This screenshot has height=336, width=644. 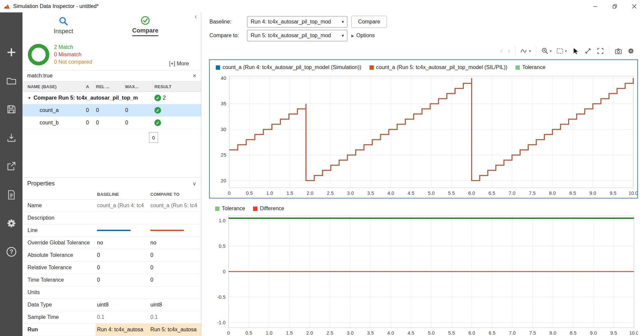 I want to click on property-compare-cell: 0.1, so click(x=175, y=317).